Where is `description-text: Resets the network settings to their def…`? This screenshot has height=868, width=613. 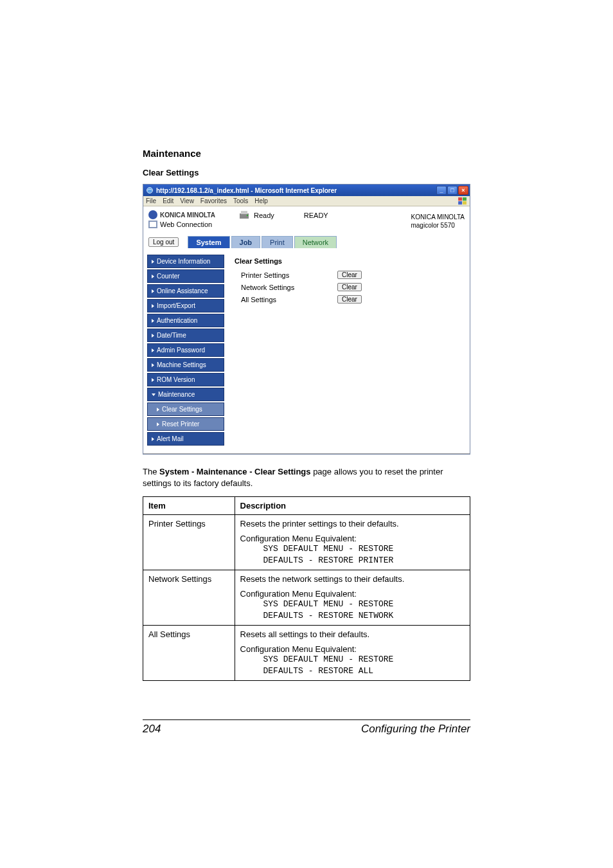 description-text: Resets the network settings to their def… is located at coordinates (352, 579).